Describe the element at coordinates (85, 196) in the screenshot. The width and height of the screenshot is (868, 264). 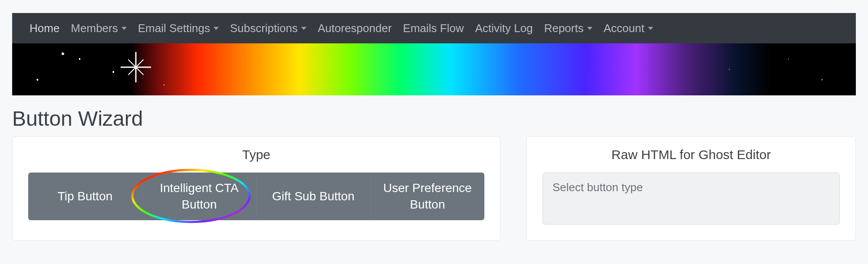
I see `type-option-tip-label: Tip Button` at that location.